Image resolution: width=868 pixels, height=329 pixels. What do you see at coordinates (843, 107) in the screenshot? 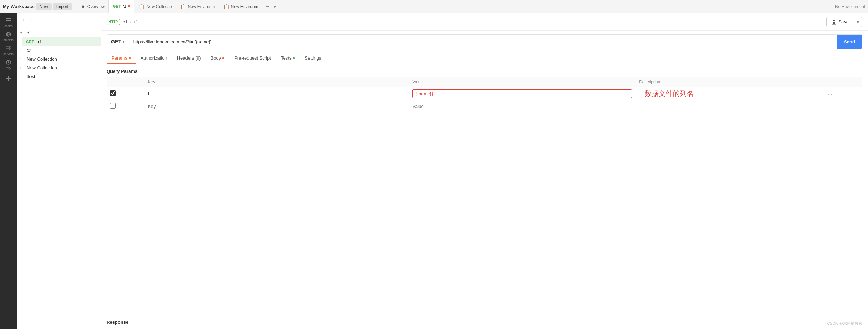
I see `param-row-2-more-cell` at bounding box center [843, 107].